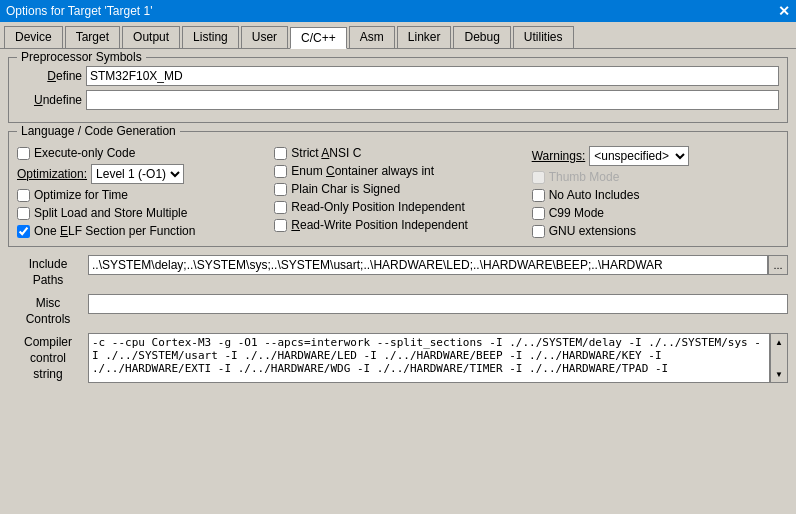  Describe the element at coordinates (778, 265) in the screenshot. I see `include-paths-browse-button: ...` at that location.